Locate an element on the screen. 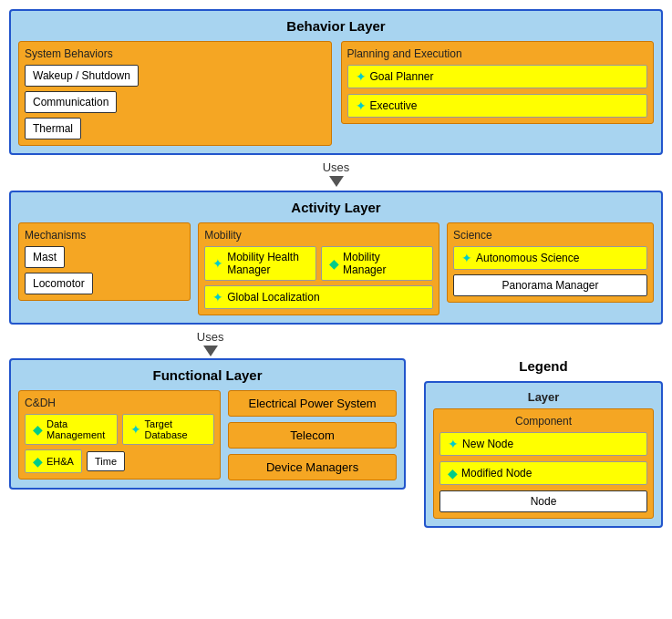 The width and height of the screenshot is (672, 619). data-management-node: ◆ Data Management is located at coordinates (71, 429).